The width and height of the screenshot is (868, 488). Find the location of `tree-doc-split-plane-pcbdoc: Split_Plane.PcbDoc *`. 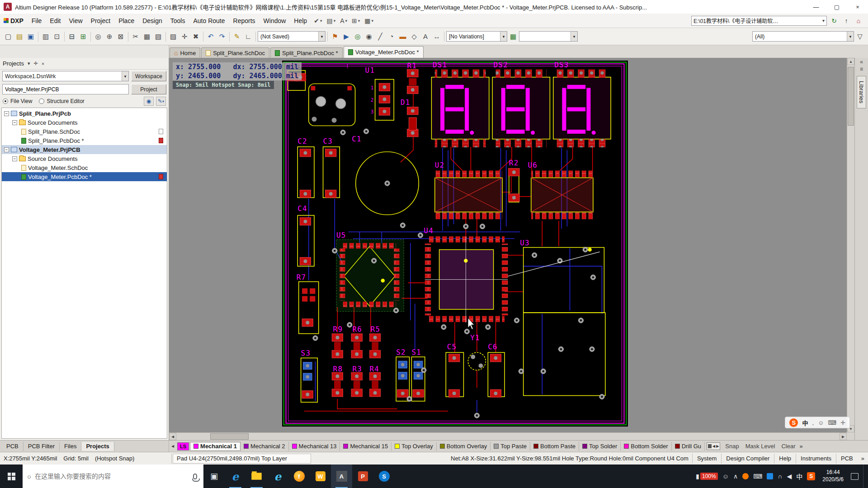

tree-doc-split-plane-pcbdoc: Split_Plane.PcbDoc * is located at coordinates (84, 141).